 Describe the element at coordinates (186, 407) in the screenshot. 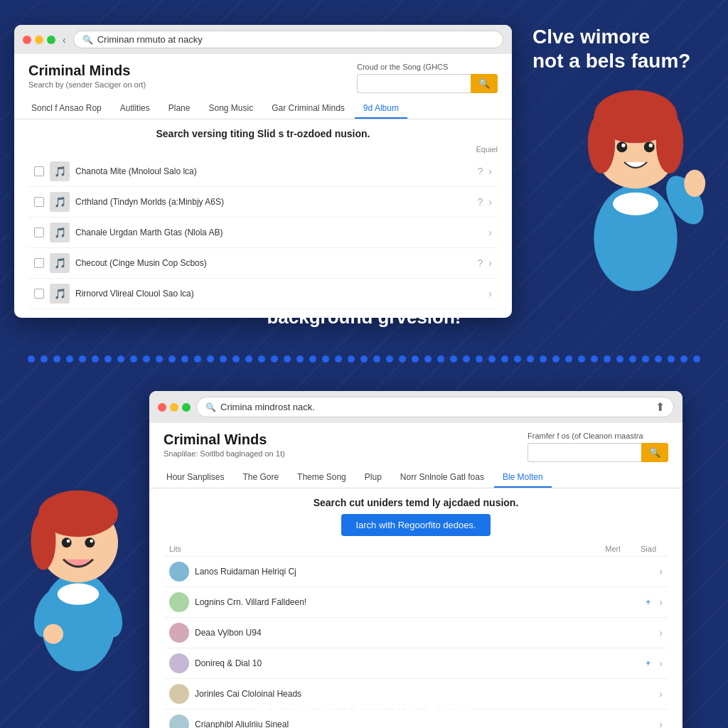

I see `maximize-button-b` at that location.